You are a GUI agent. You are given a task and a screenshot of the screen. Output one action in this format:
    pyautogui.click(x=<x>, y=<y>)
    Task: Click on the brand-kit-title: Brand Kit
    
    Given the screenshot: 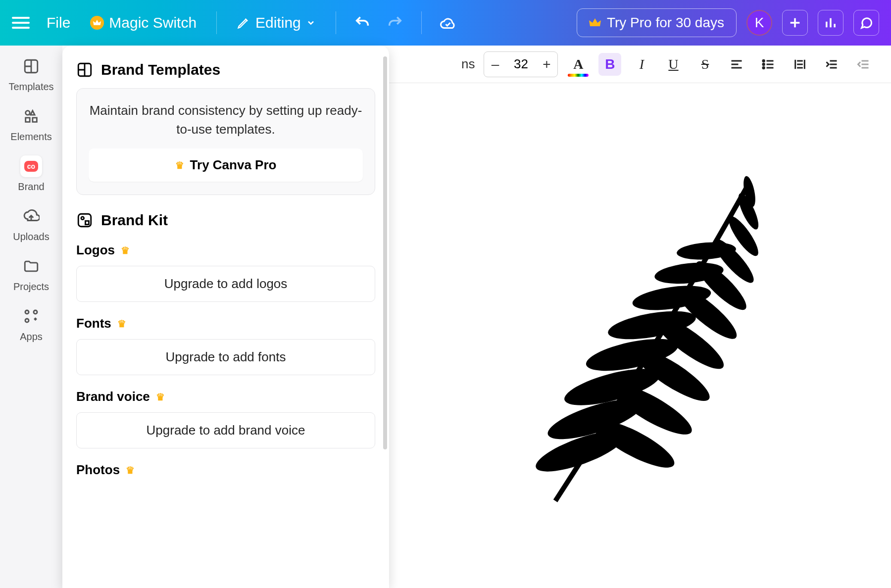 What is the action you would take?
    pyautogui.click(x=135, y=220)
    